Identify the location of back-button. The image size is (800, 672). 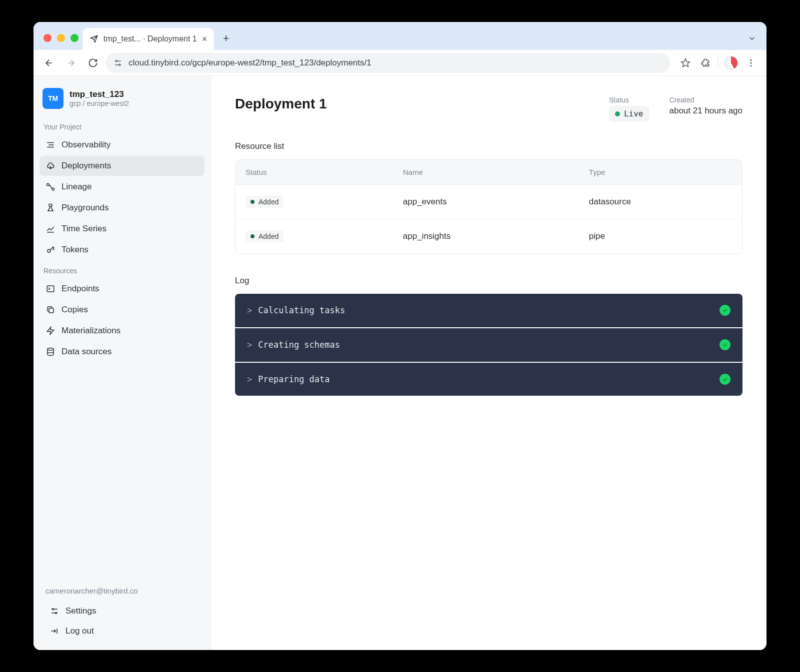
(49, 63).